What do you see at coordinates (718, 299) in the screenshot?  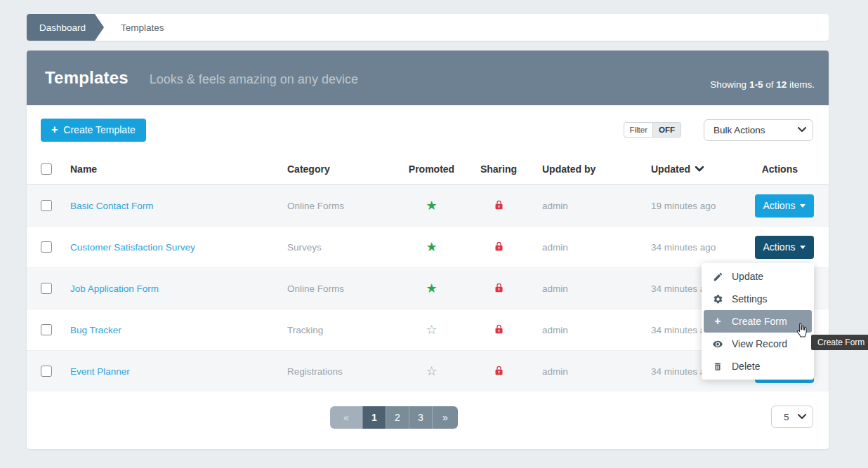 I see `gear-icon` at bounding box center [718, 299].